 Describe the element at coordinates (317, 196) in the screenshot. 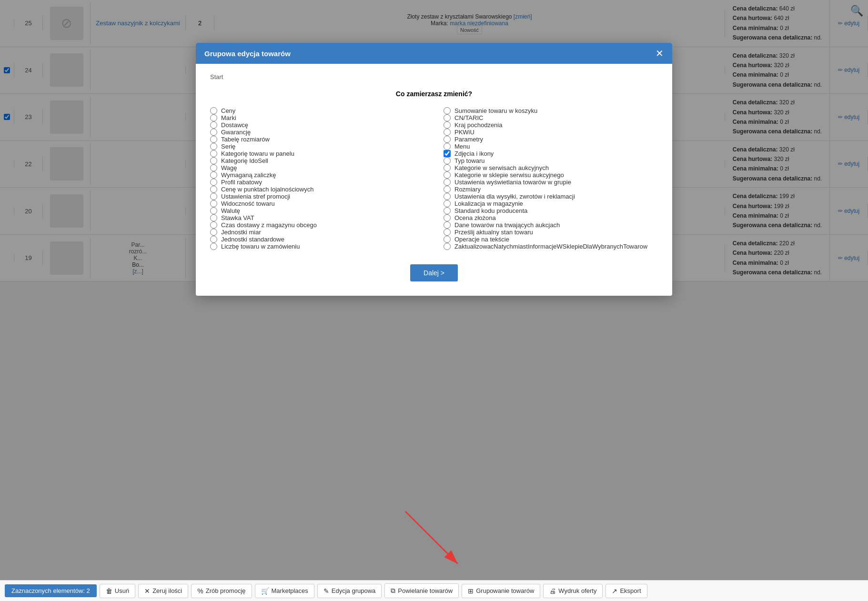

I see `option-strefy: Ustawienia stref promocji` at that location.